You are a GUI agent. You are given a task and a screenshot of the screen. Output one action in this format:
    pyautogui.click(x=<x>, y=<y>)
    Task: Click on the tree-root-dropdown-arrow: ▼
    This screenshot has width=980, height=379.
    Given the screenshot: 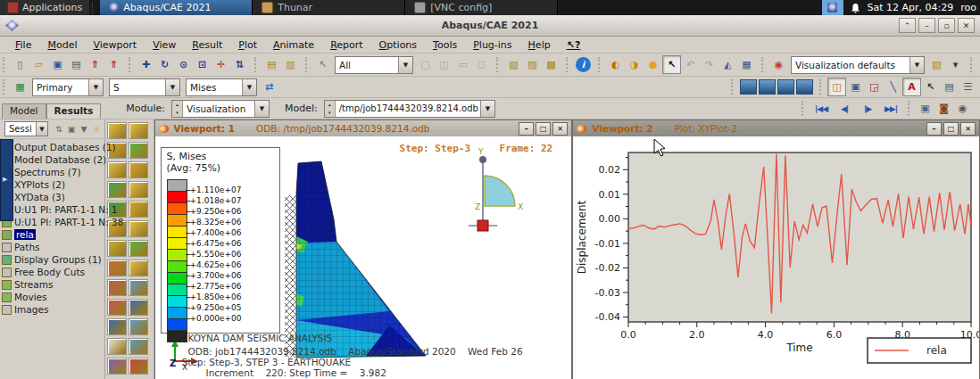 What is the action you would take?
    pyautogui.click(x=41, y=128)
    